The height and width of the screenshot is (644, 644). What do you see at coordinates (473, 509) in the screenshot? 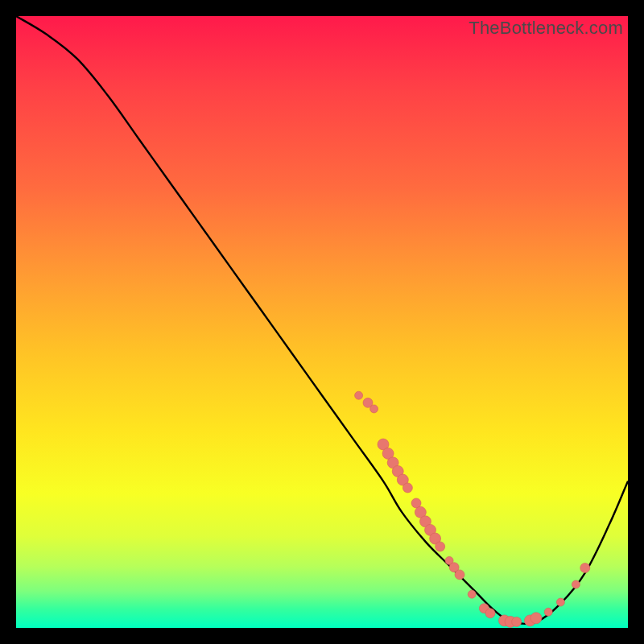
I see `curve-dots` at bounding box center [473, 509].